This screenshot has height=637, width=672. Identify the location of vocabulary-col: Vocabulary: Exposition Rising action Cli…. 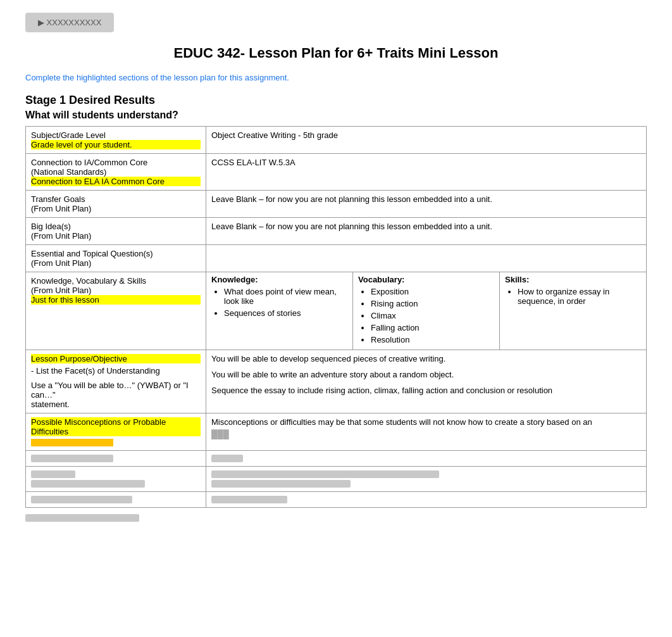
(426, 311).